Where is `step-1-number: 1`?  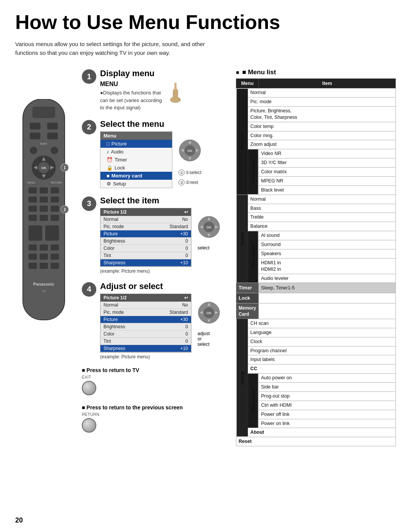 step-1-number: 1 is located at coordinates (89, 77).